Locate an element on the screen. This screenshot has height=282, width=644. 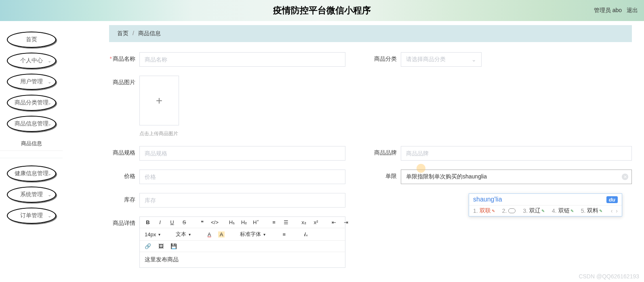
ime-candidate-1: 1.双联✎ is located at coordinates (484, 211).